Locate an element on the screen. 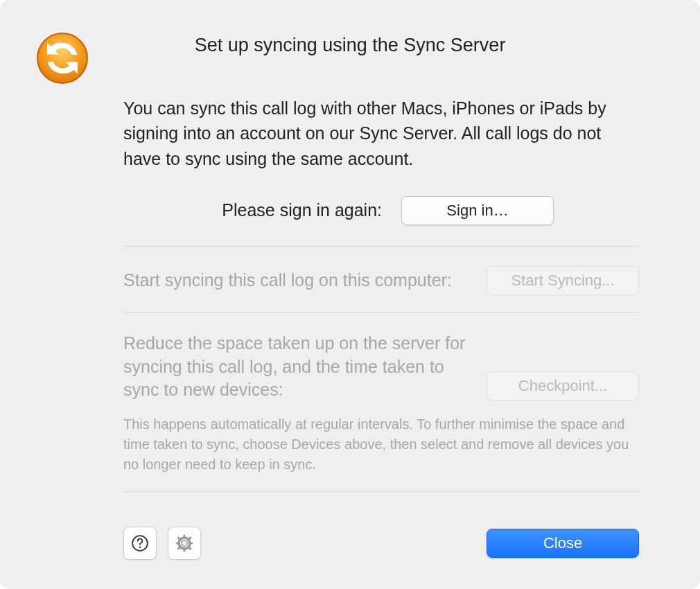 This screenshot has height=589, width=700. signin-label: Please sign in again: is located at coordinates (295, 211).